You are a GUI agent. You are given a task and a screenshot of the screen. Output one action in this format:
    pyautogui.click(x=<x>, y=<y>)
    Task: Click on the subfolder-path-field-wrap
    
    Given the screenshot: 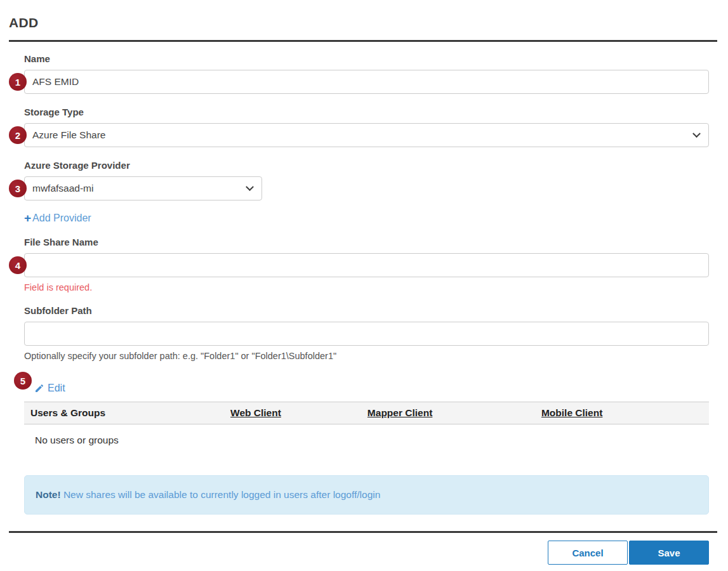 What is the action you would take?
    pyautogui.click(x=367, y=334)
    